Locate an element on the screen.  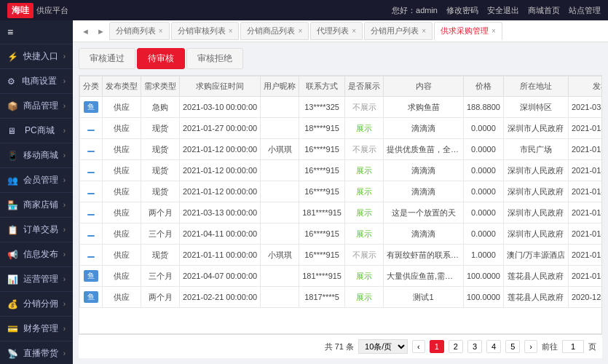
site-manage-link: 站点管理 is located at coordinates (585, 10).